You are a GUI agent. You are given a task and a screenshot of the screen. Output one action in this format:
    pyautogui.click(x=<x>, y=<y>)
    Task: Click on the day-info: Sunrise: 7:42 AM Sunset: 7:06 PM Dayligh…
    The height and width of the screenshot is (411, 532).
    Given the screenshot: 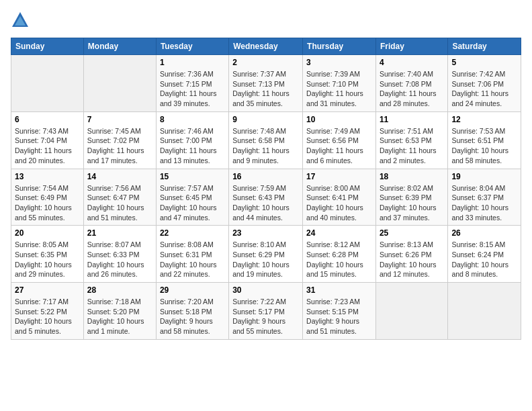 What is the action you would take?
    pyautogui.click(x=484, y=89)
    